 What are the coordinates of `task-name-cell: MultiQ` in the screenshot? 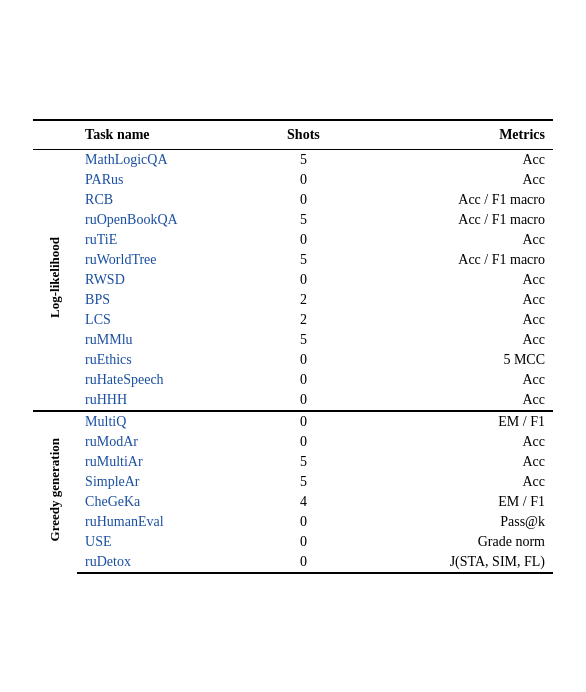 It's located at (170, 422).